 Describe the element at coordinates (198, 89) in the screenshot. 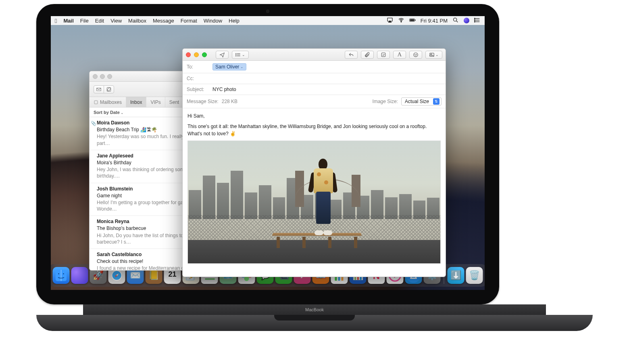

I see `subject-label: Subject:` at that location.